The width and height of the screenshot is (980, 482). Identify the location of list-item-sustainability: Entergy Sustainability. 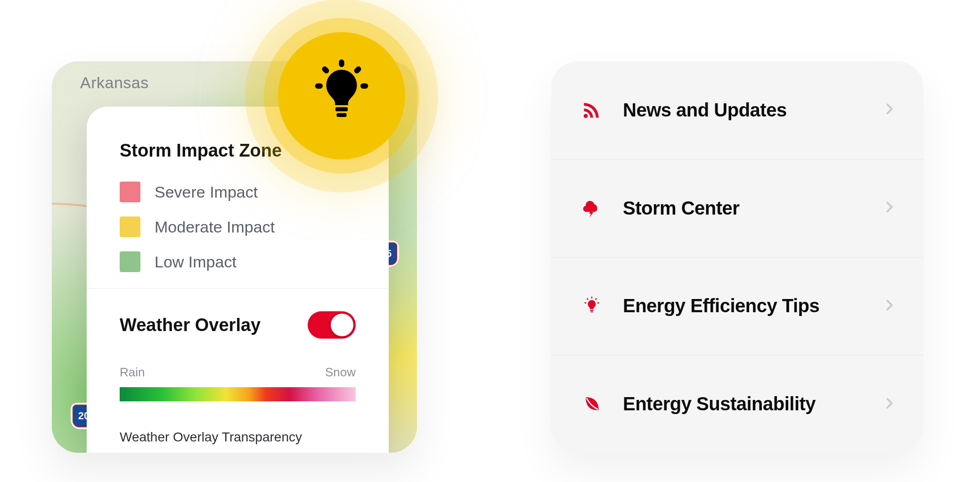
(737, 404).